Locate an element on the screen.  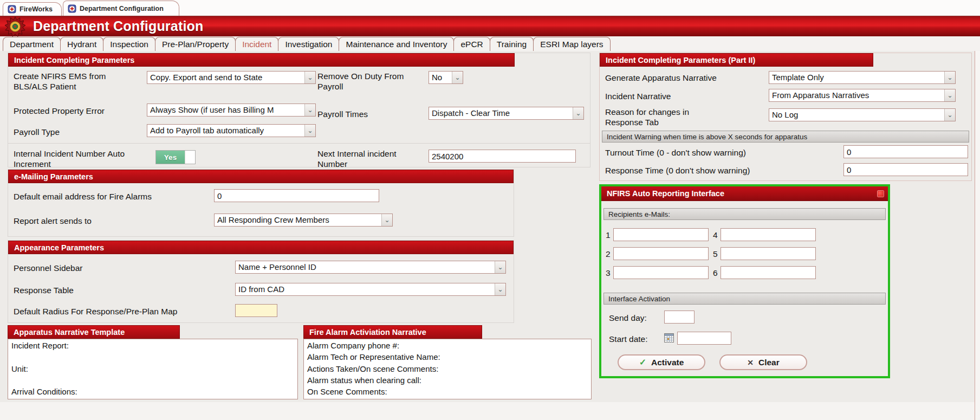
recipient-email-1-input is located at coordinates (661, 235).